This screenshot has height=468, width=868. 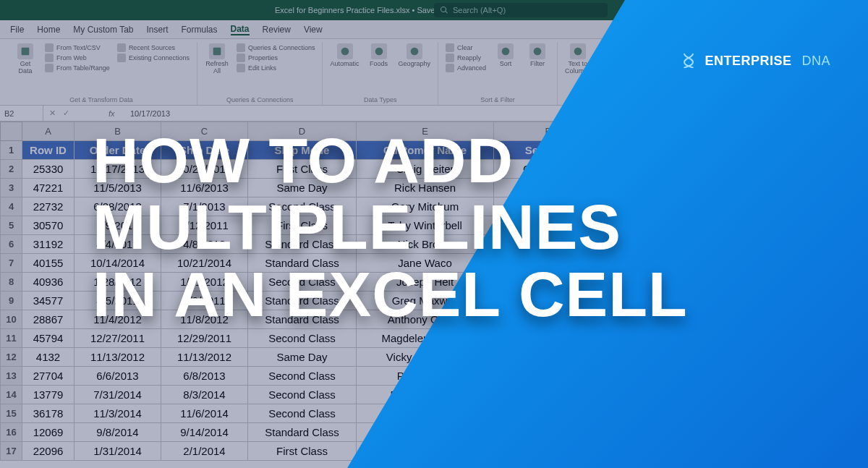 I want to click on cell: 6/6/2013, so click(x=118, y=376).